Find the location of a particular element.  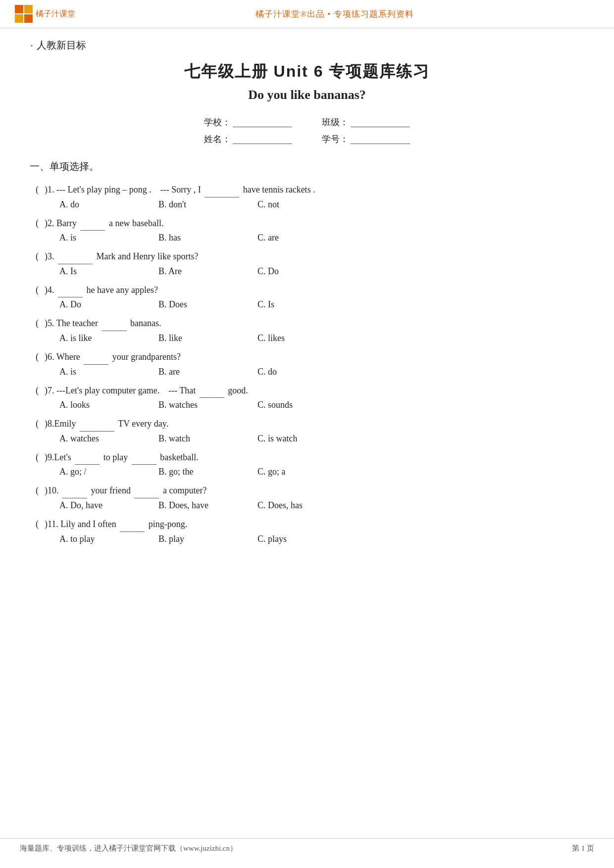

q1-option-c: C. not is located at coordinates (307, 205).